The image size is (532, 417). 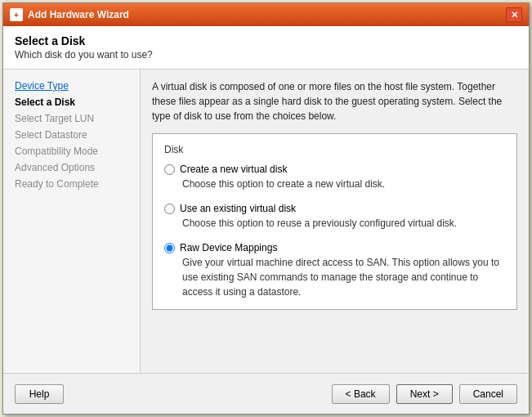 I want to click on window-icon: +, so click(x=16, y=15).